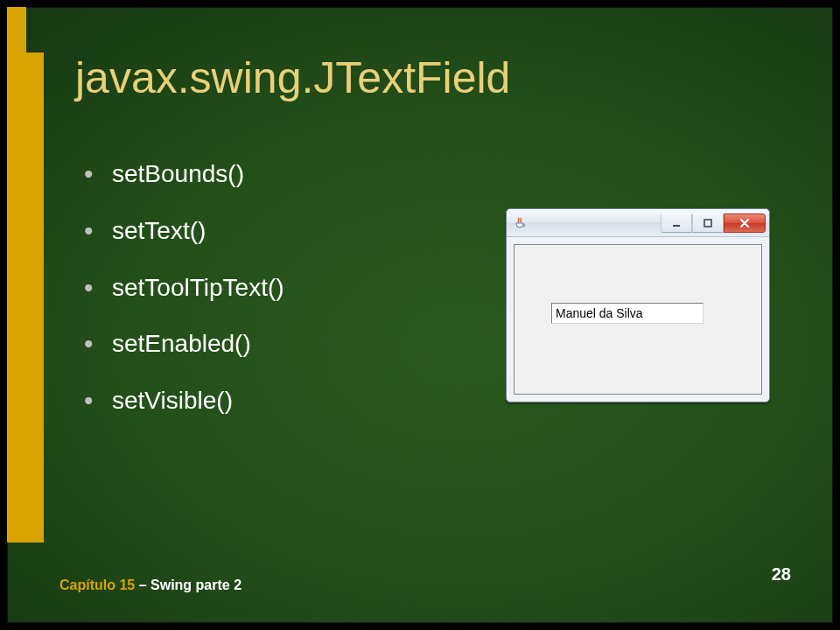  What do you see at coordinates (638, 223) in the screenshot?
I see `window-titlebar` at bounding box center [638, 223].